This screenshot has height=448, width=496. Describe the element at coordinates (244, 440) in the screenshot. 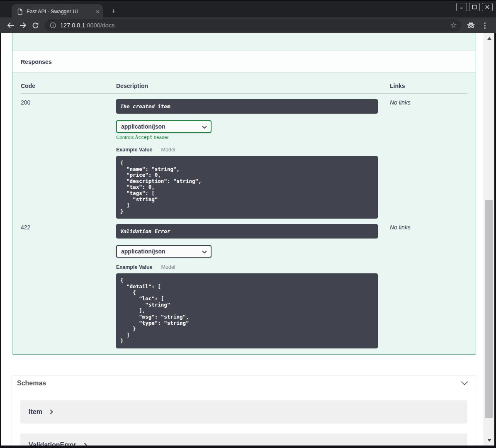

I see `schema-validationerror-card: ValidationError` at that location.